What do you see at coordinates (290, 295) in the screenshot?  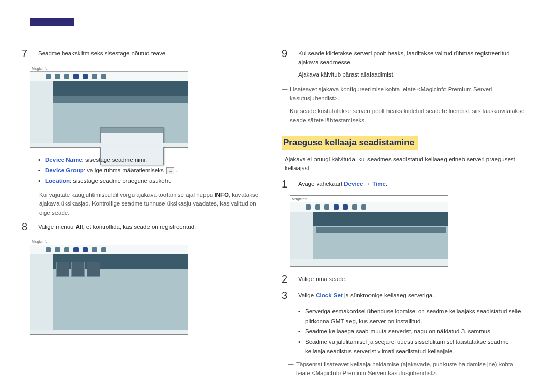 I see `step-number: 3` at bounding box center [290, 295].